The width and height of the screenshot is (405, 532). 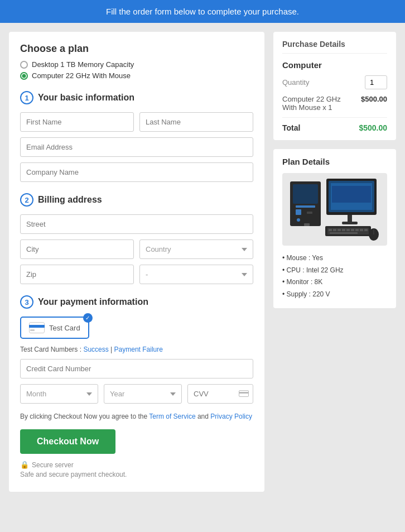 I want to click on cvv-card-icon, so click(x=244, y=394).